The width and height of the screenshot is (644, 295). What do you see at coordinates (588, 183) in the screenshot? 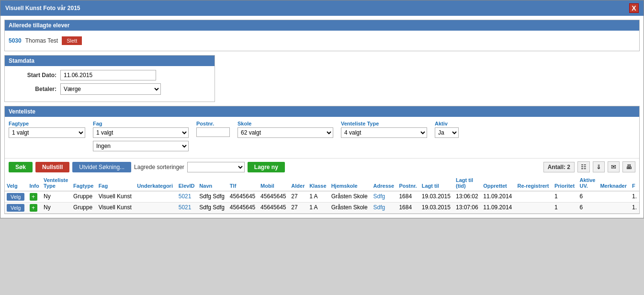
I see `col-aktive-uv: AktiveUV.` at bounding box center [588, 183].